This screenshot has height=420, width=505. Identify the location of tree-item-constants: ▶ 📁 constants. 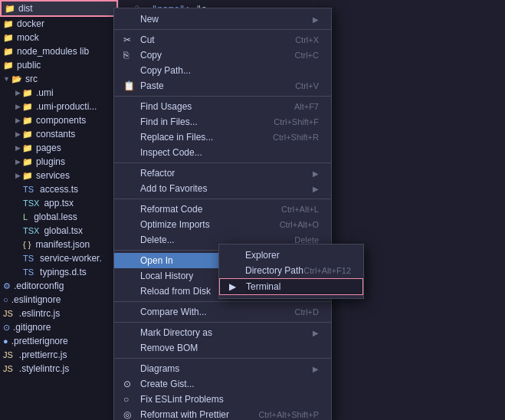
(59, 134).